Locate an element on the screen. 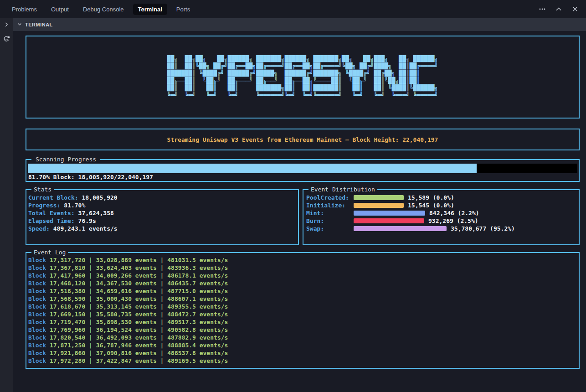  distribution-value: 15,545 (0.0%) is located at coordinates (431, 205).